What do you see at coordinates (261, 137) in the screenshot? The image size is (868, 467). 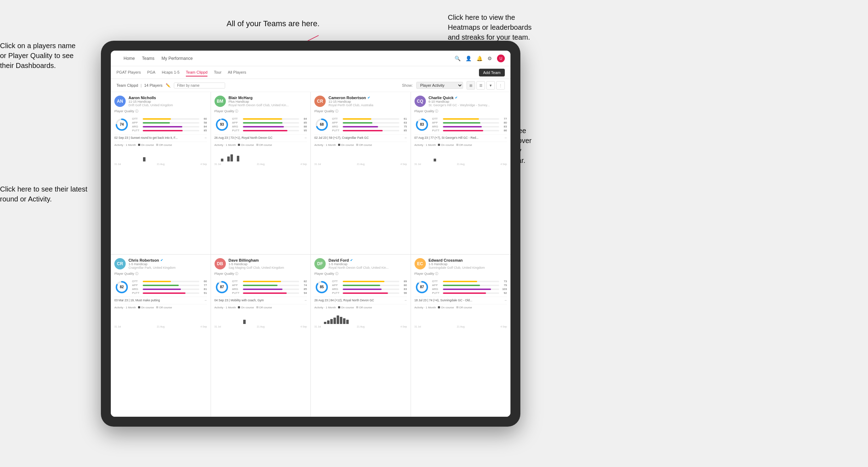 I see `latest-round: 26 Aug 23 | 73 (+1), Royal North Devon G…` at bounding box center [261, 137].